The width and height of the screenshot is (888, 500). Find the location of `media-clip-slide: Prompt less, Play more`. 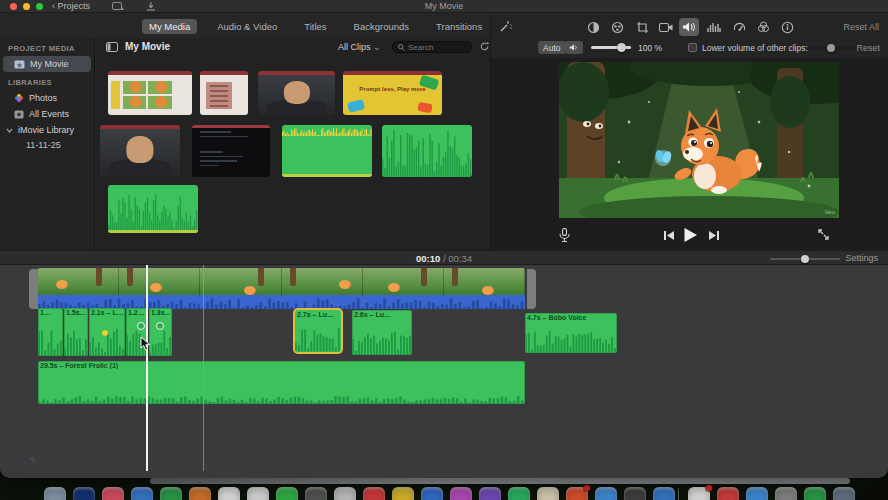

media-clip-slide: Prompt less, Play more is located at coordinates (392, 93).